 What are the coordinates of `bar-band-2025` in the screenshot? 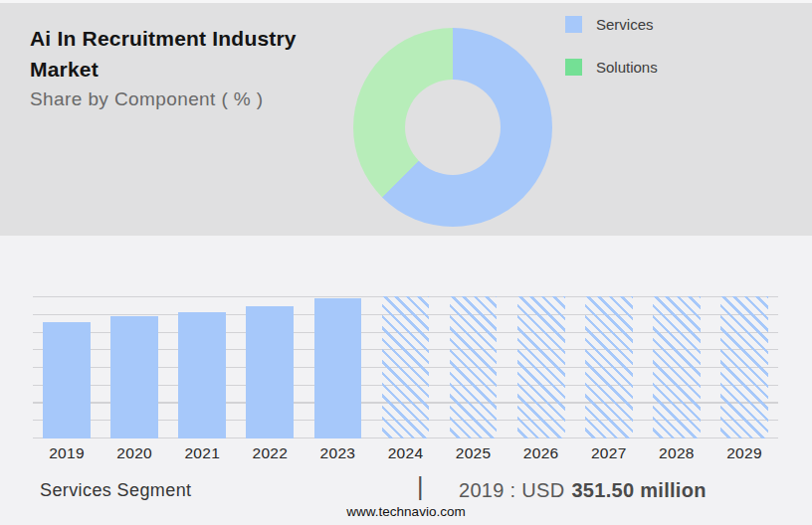 It's located at (474, 368).